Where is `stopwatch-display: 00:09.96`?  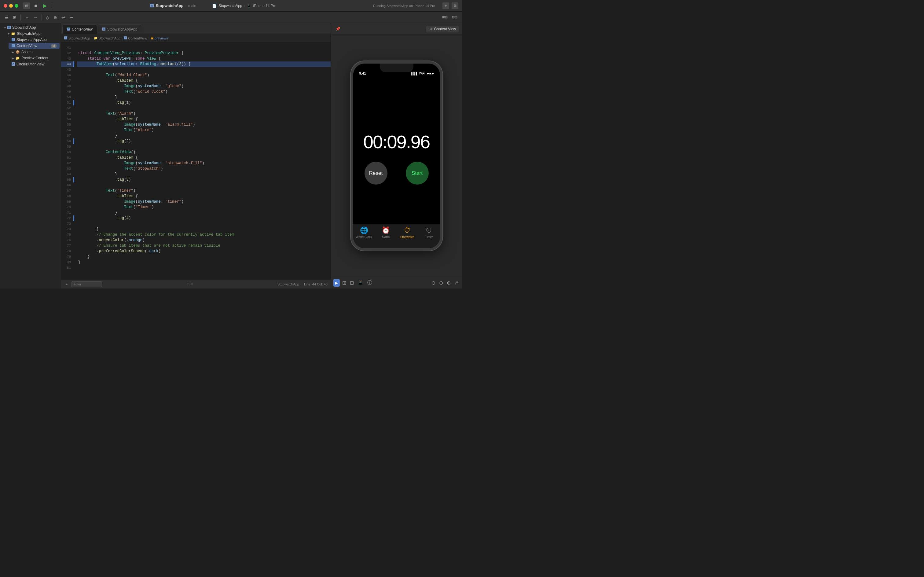
stopwatch-display: 00:09.96 is located at coordinates (397, 142).